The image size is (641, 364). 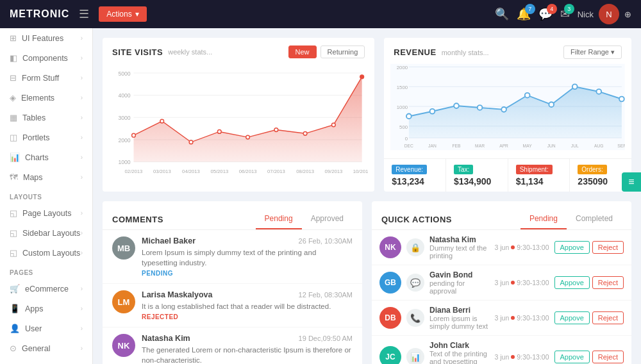 I want to click on tab-pending: Pending, so click(x=279, y=219).